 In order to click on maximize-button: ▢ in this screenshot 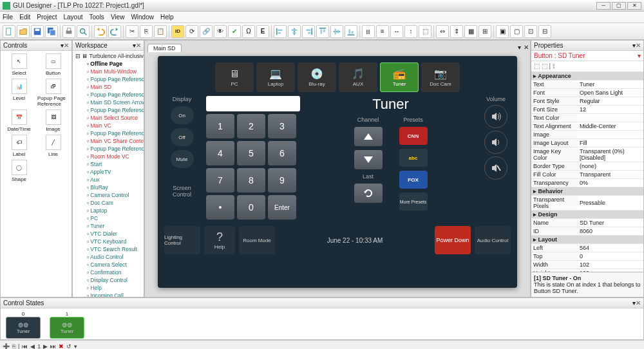, I will do `click(619, 6)`.